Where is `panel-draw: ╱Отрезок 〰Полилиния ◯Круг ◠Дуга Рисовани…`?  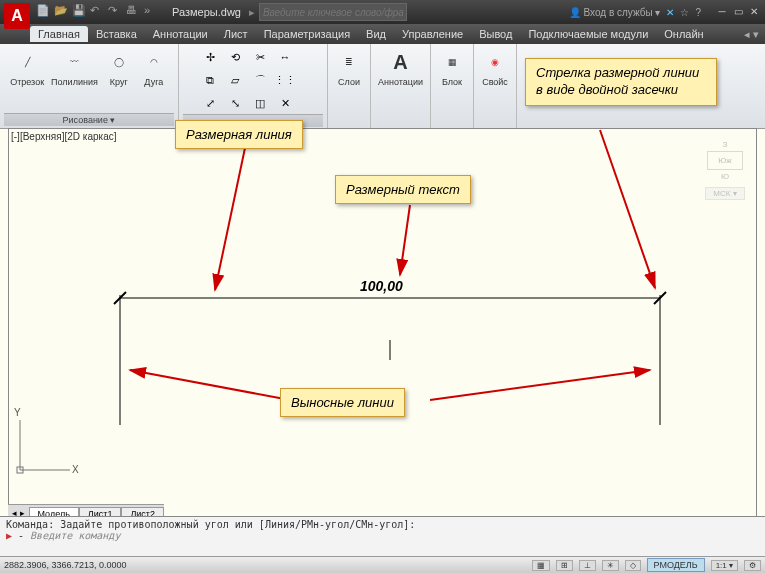 panel-draw: ╱Отрезок 〰Полилиния ◯Круг ◠Дуга Рисовани… is located at coordinates (90, 86).